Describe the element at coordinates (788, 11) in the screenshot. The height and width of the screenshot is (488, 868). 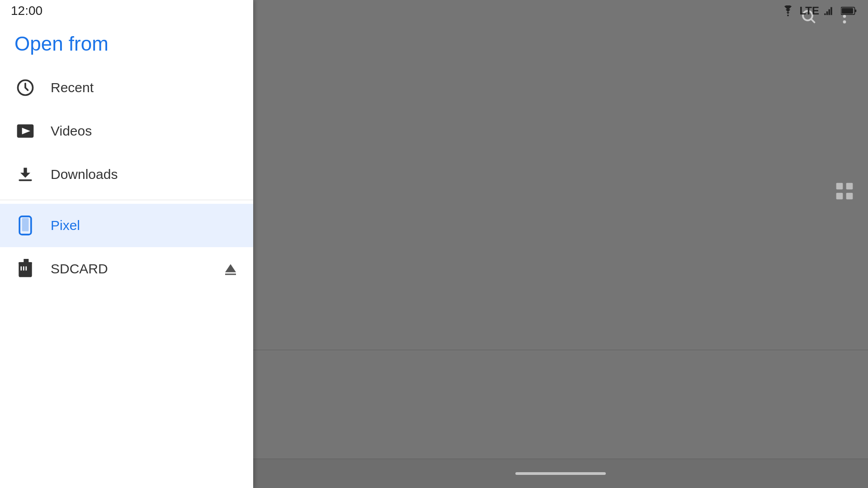
I see `wifi-icon` at that location.